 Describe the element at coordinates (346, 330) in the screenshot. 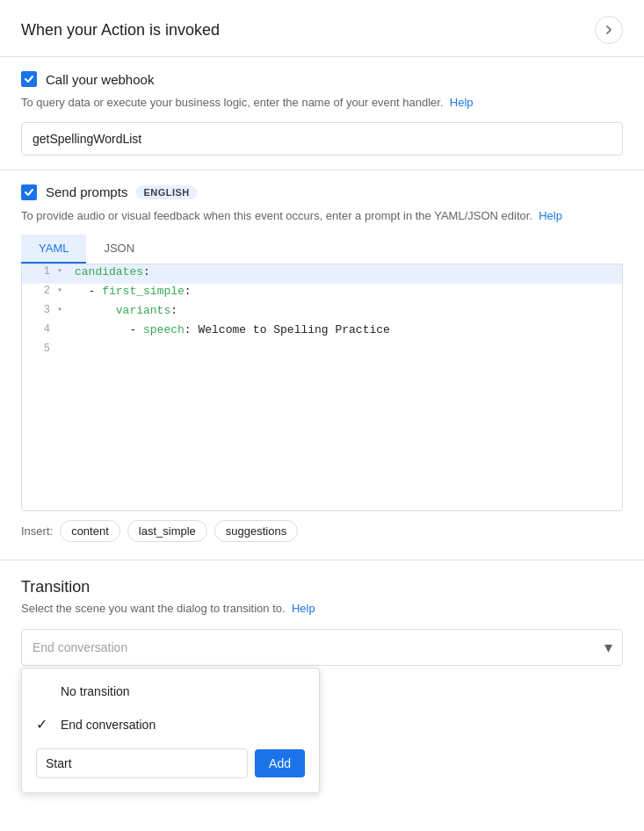

I see `line-content-4: - speech: Welcome to Spelling Practice` at that location.